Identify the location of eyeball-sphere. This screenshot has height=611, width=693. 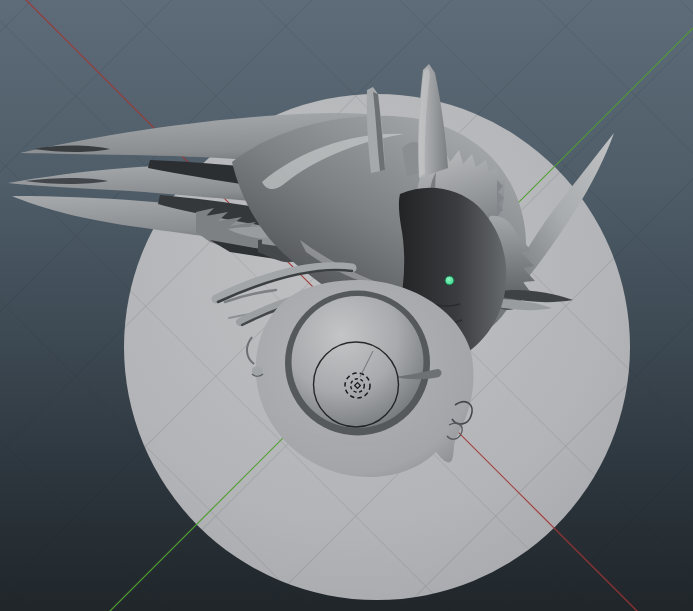
(358, 362).